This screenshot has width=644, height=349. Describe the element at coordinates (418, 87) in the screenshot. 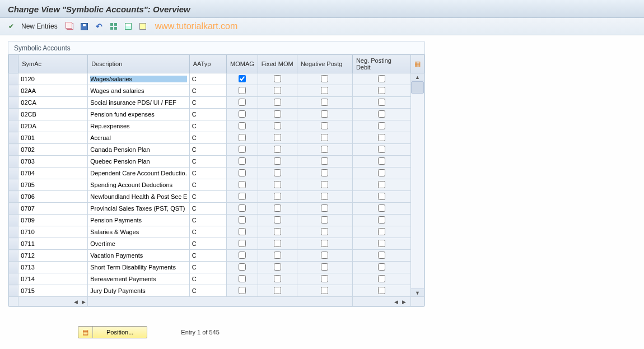

I see `scroll-thumb` at that location.